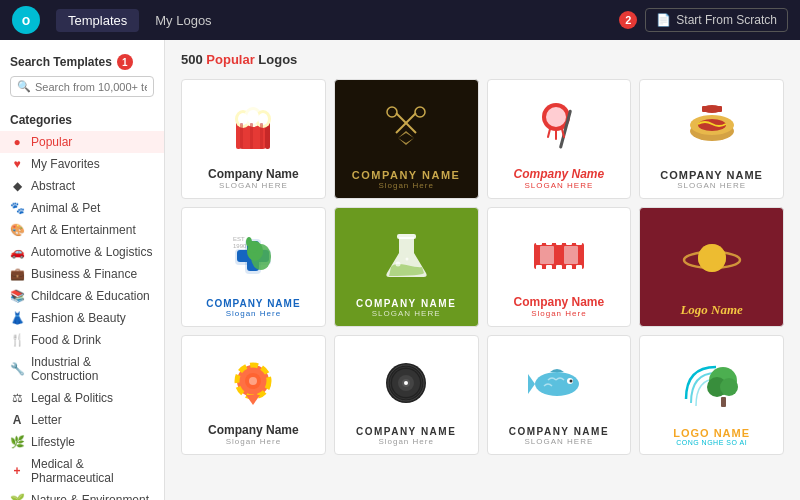 The width and height of the screenshot is (800, 500). What do you see at coordinates (406, 139) in the screenshot?
I see `logo-card-2: COMPANY NAME Slogan Here` at bounding box center [406, 139].